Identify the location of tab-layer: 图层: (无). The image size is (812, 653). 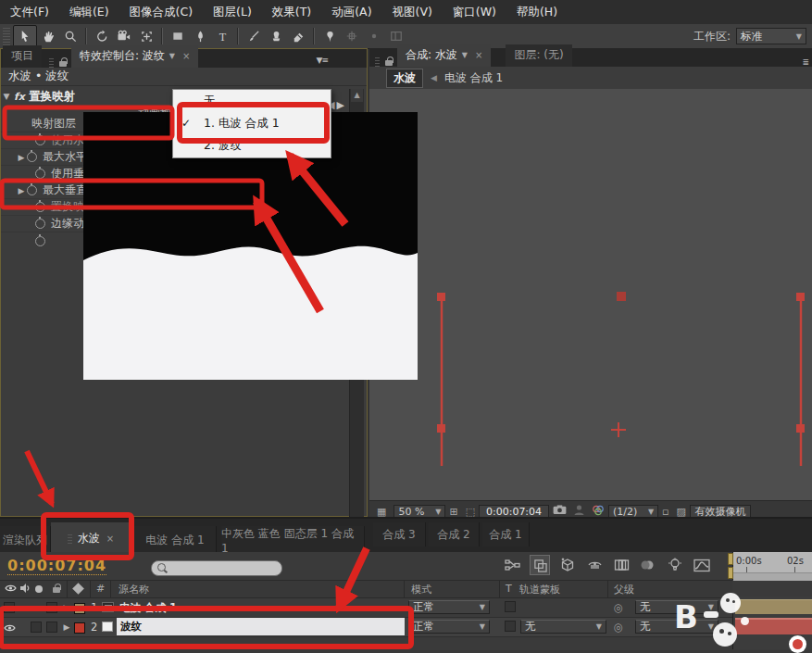
(539, 56).